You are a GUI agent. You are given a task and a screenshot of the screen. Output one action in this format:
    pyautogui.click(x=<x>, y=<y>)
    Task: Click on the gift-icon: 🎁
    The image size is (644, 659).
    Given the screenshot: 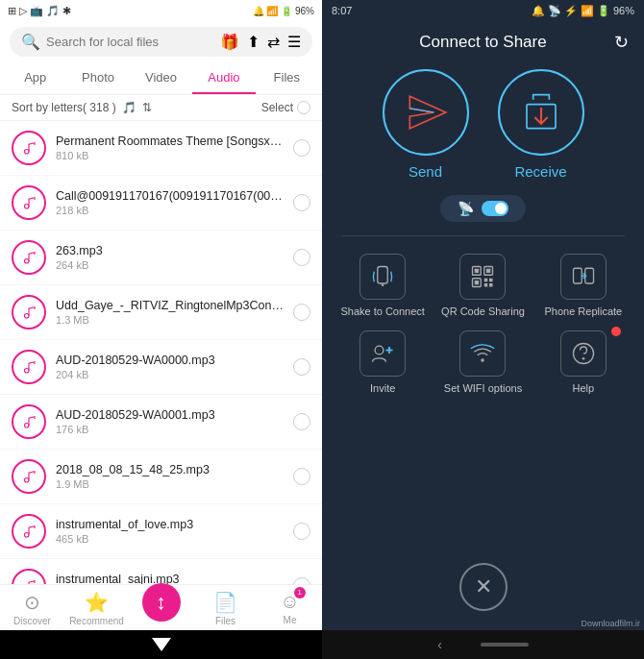 What is the action you would take?
    pyautogui.click(x=230, y=42)
    